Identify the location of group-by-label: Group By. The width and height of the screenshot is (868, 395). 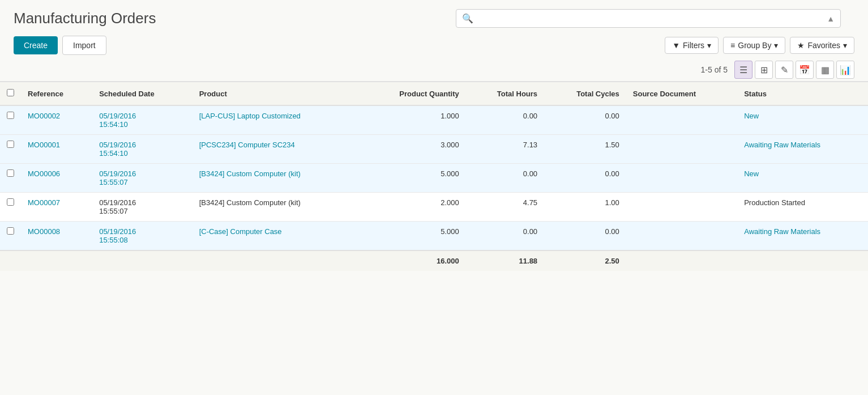
(754, 45).